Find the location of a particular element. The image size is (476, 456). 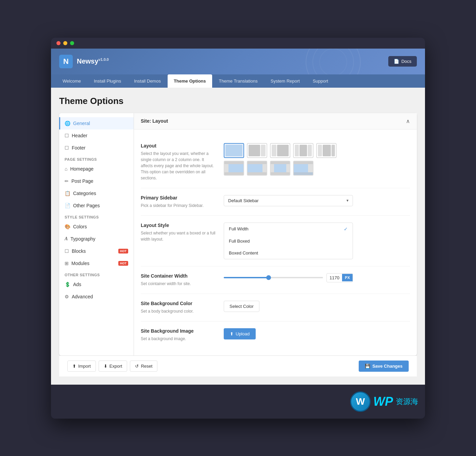

page-title: Theme Options is located at coordinates (238, 101).